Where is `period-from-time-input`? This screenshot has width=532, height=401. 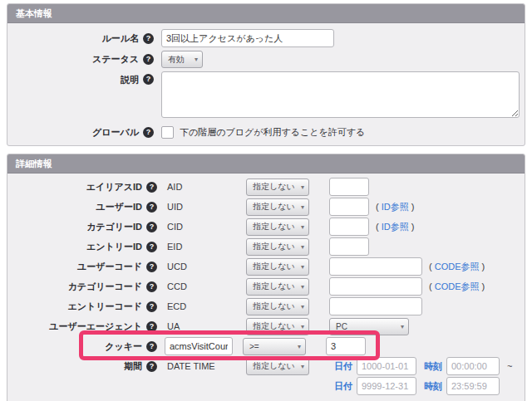
period-from-time-input is located at coordinates (473, 366).